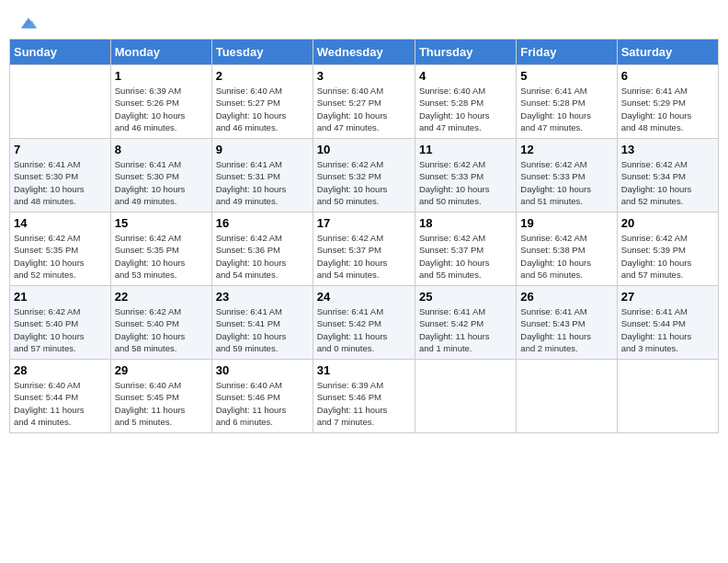  I want to click on day-info: Sunrise: 6:41 AM Sunset: 5:41 PM Dayligh…, so click(263, 329).